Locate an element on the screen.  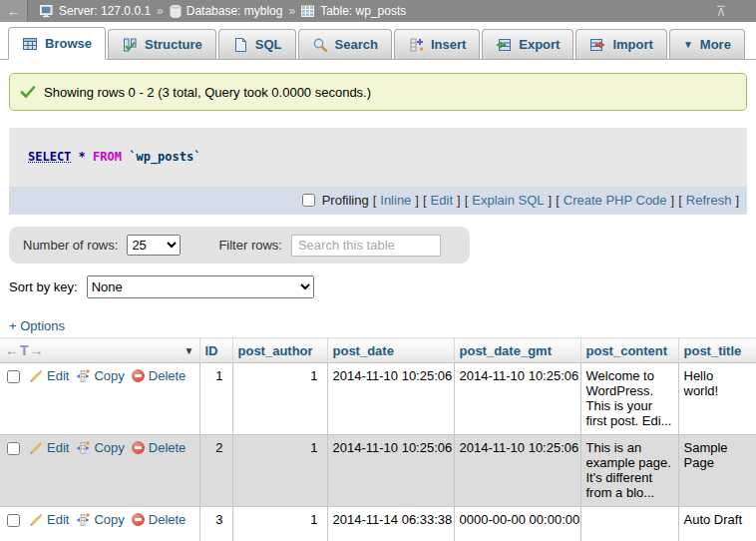
collapse-topmenu-icon: ⊼ is located at coordinates (721, 11).